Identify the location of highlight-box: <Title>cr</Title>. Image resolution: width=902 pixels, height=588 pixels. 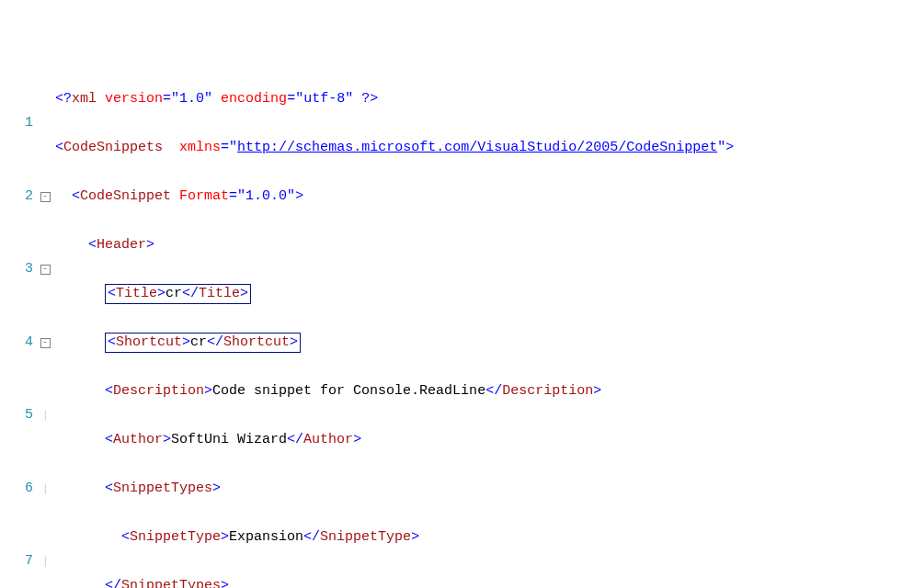
(178, 294).